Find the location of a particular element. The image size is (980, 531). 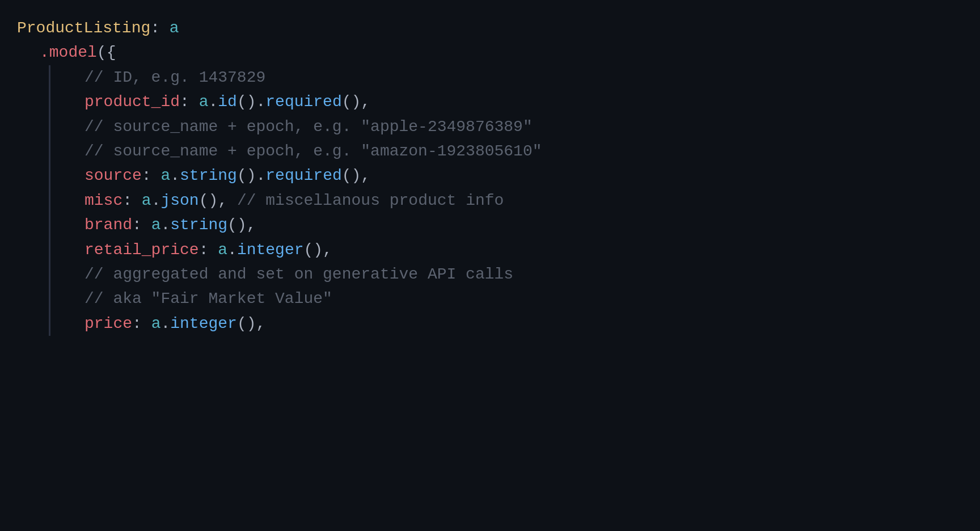

code-line-11: // aggregated and set on generative API … is located at coordinates (504, 275).